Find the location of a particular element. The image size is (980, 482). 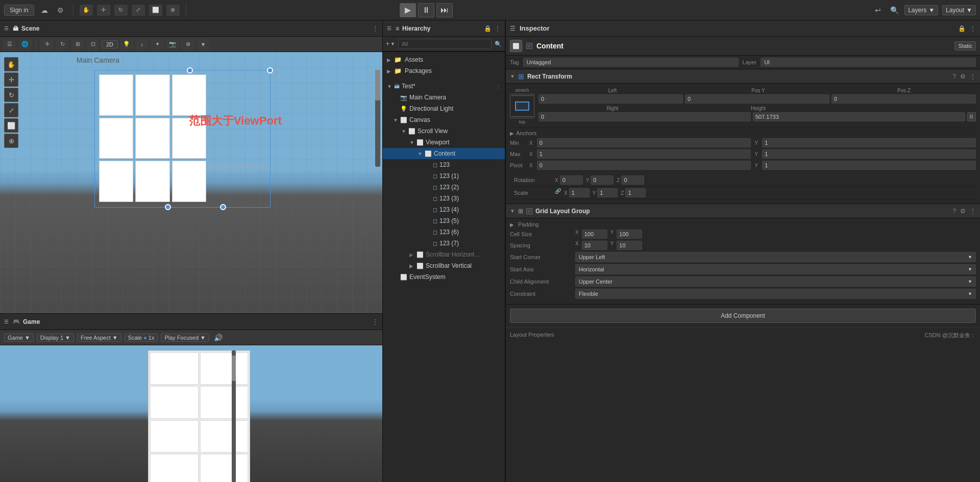

aspect-dropdown: Free Aspect▼ is located at coordinates (99, 338).